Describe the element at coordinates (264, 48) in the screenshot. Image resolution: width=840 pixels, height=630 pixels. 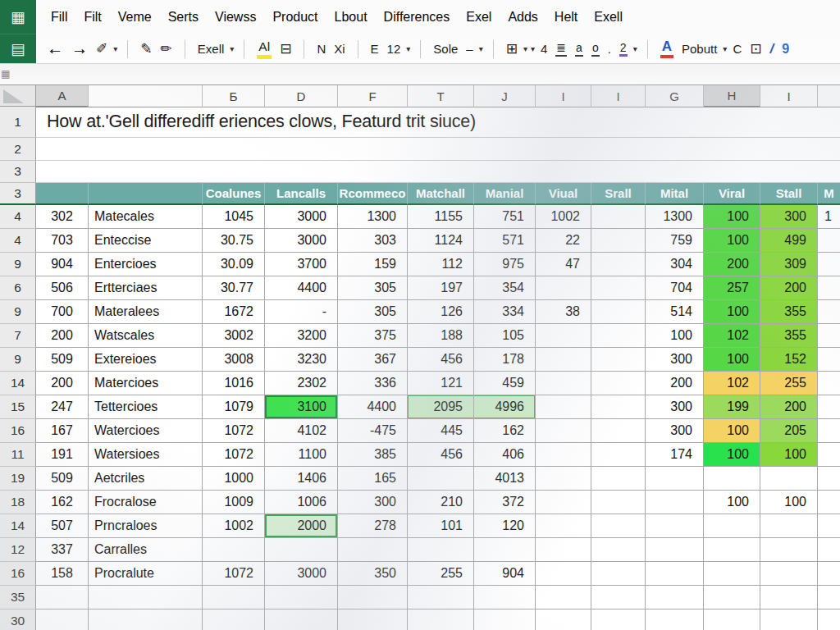
I see `highlight-al-button: Al` at that location.